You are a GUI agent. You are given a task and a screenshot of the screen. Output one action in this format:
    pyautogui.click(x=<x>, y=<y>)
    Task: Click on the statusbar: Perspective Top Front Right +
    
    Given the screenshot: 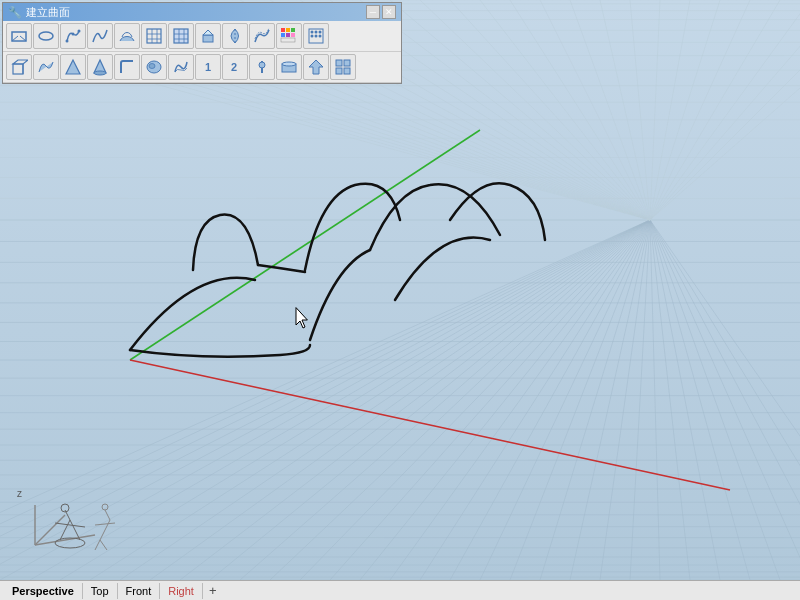 What is the action you would take?
    pyautogui.click(x=400, y=590)
    